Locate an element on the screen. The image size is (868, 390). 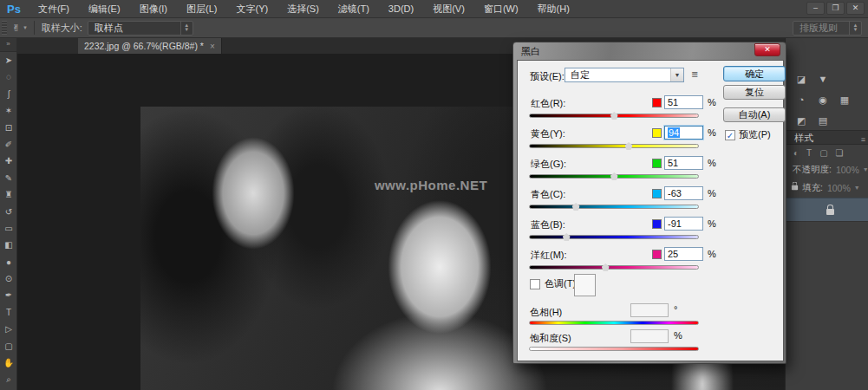
quick-selection-tool: ✶ is located at coordinates (9, 111).